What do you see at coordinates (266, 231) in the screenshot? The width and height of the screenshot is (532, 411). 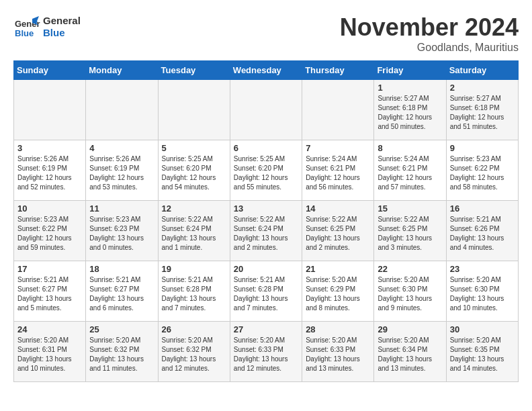 I see `day-cell: 13Sunrise: 5:22 AM Sunset: 6:24 PM Dayli…` at bounding box center [266, 231].